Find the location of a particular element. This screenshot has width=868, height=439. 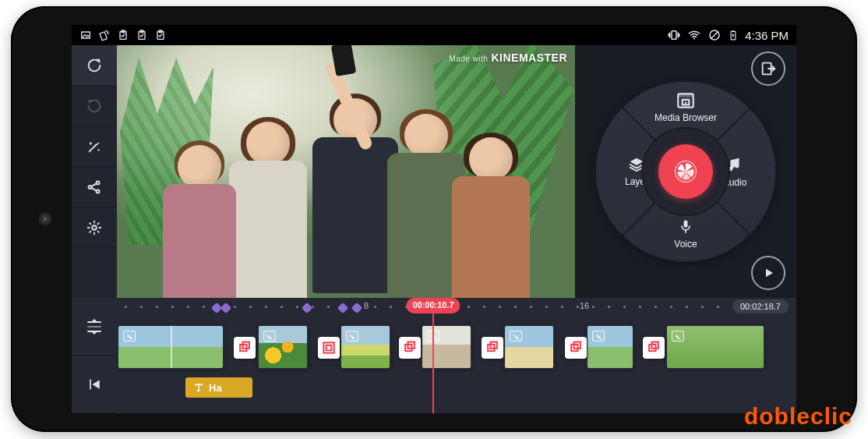

watermark: Made withKINEMASTER is located at coordinates (508, 58).